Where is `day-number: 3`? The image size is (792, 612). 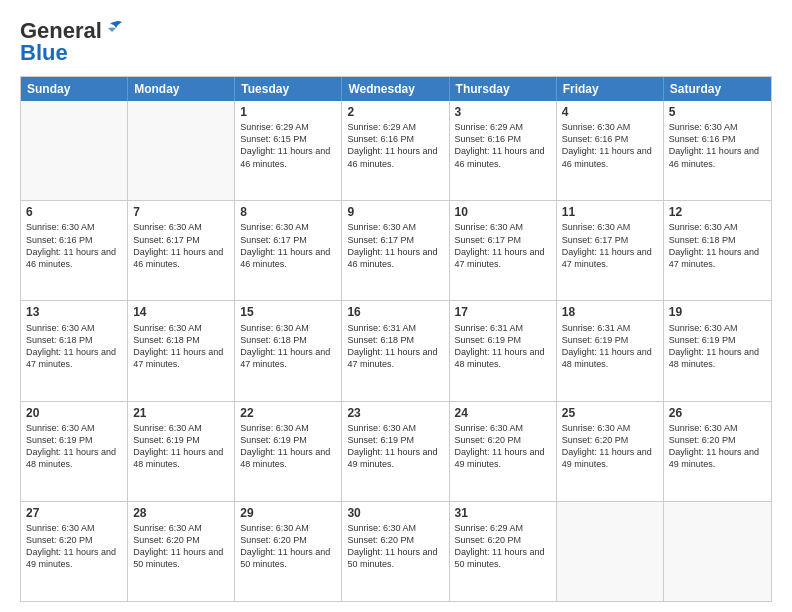
day-number: 3 is located at coordinates (503, 112).